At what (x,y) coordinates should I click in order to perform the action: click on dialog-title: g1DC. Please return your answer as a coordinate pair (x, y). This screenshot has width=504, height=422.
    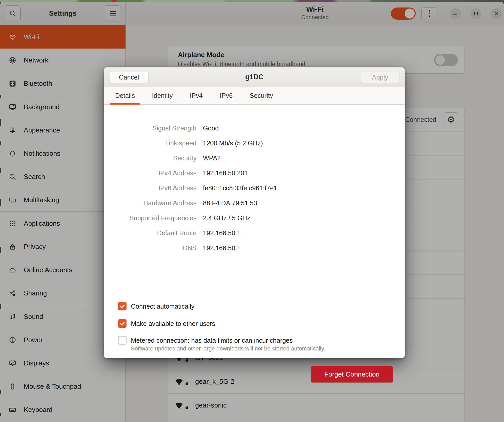
    Looking at the image, I should click on (255, 77).